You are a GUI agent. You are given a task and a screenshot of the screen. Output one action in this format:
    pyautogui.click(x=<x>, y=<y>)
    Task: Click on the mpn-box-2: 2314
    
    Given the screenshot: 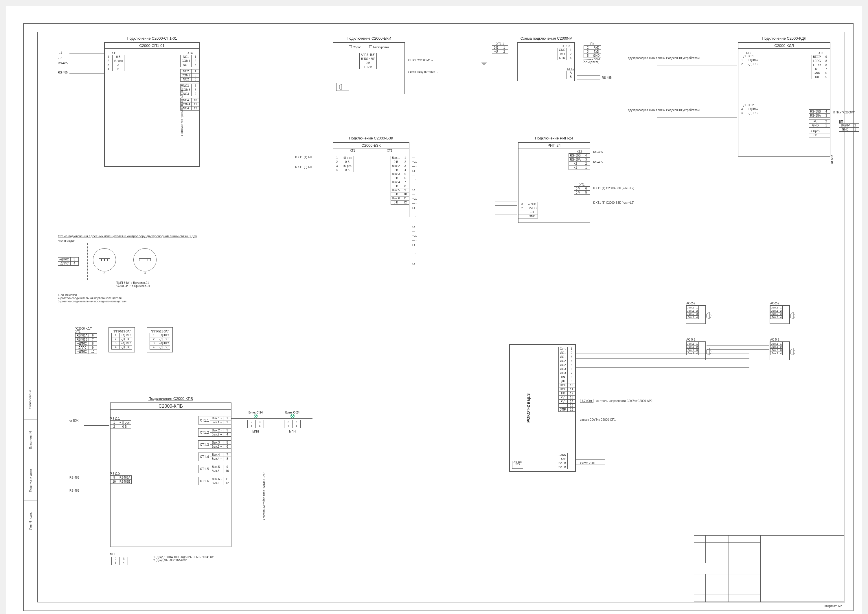 What is the action you would take?
    pyautogui.click(x=293, y=424)
    